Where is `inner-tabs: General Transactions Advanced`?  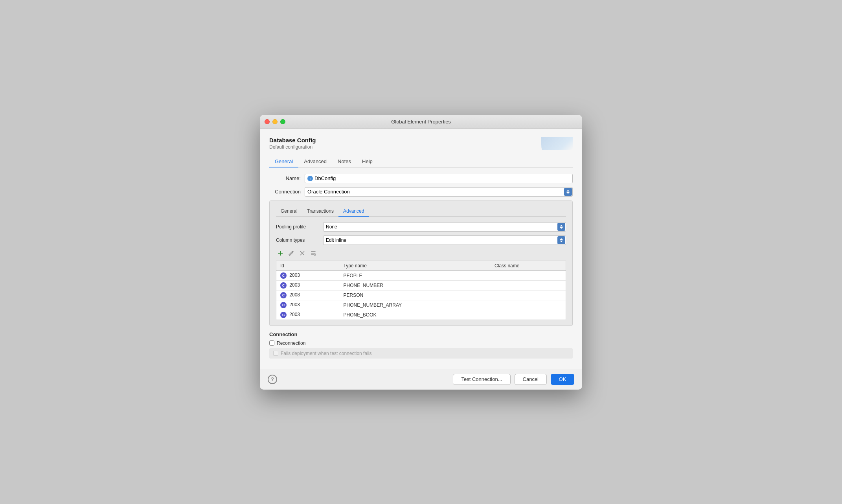
inner-tabs: General Transactions Advanced is located at coordinates (421, 212).